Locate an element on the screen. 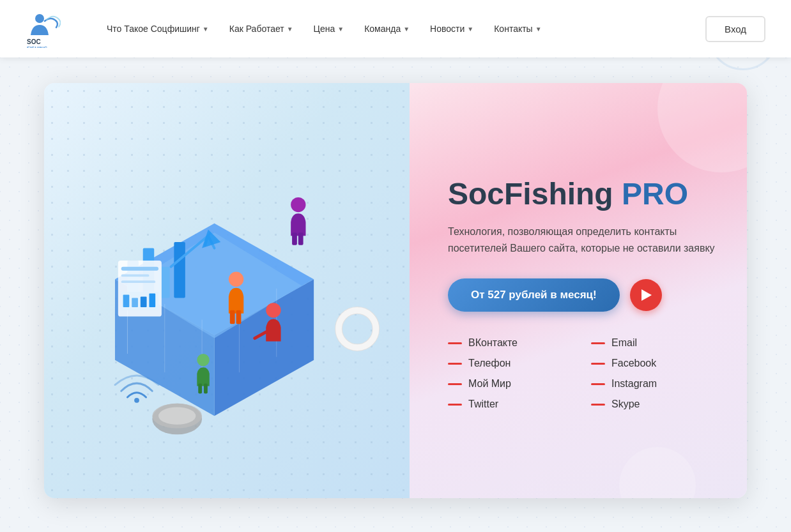 This screenshot has width=791, height=532. svg-text: FISHING is located at coordinates (37, 47).